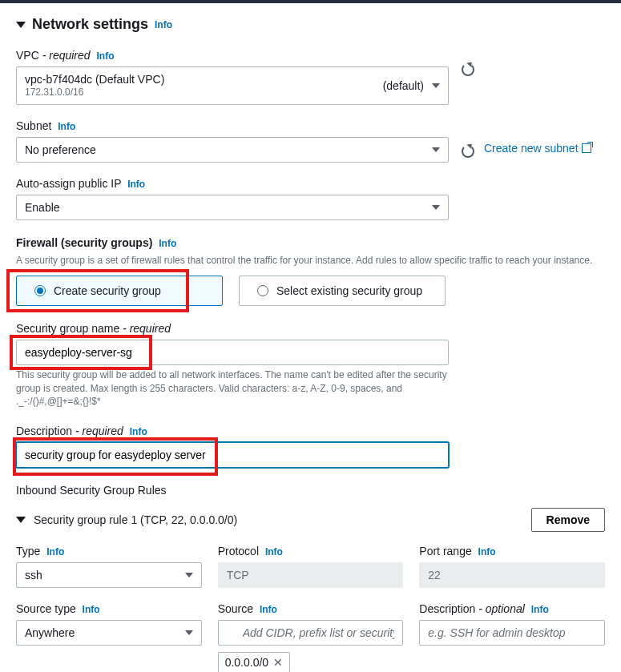 This screenshot has height=672, width=621. I want to click on subnet-label: Subnet Info, so click(232, 126).